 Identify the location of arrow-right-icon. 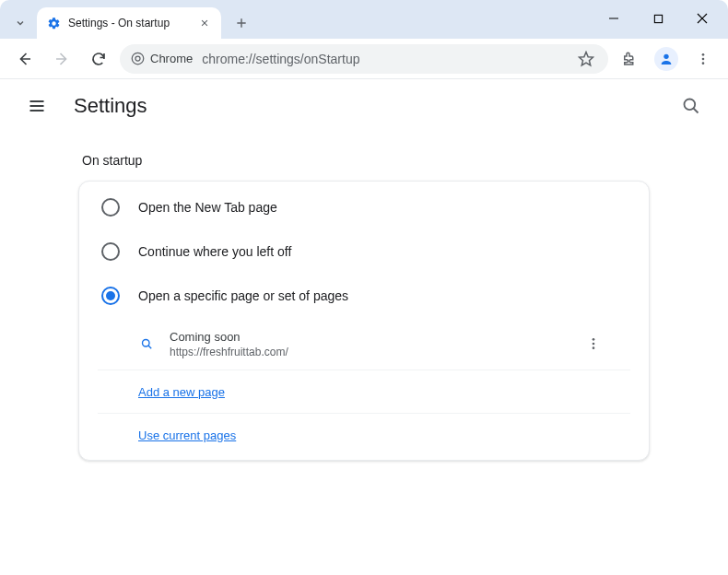
(62, 59).